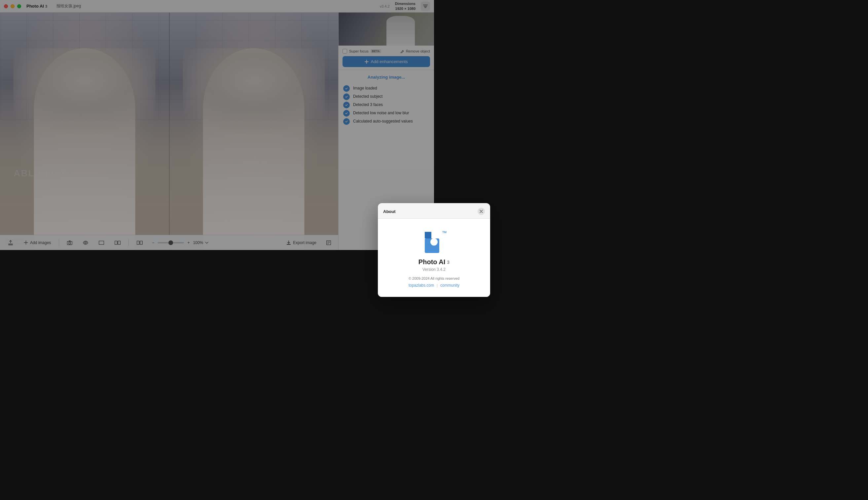 This screenshot has height=500, width=868. What do you see at coordinates (389, 212) in the screenshot?
I see `modal-title: About` at bounding box center [389, 212].